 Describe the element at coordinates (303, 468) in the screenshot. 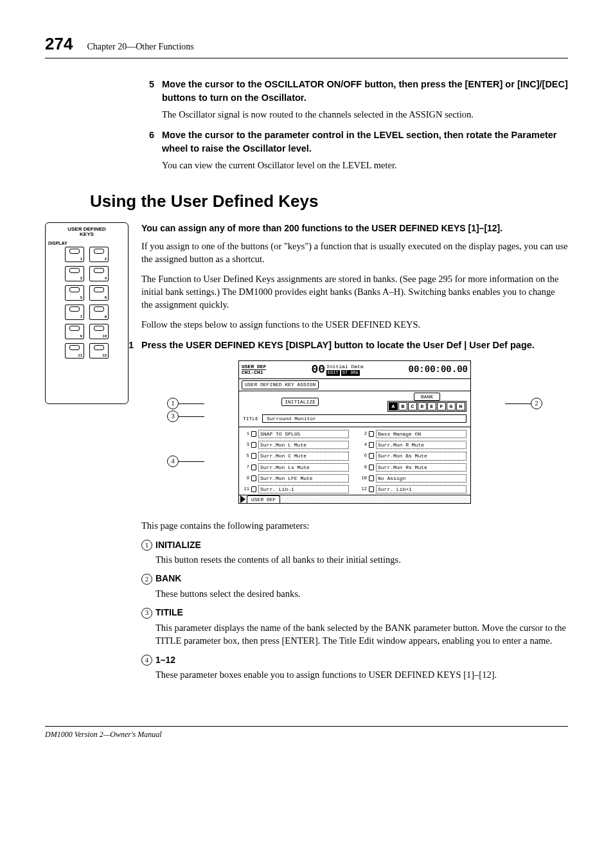

I see `assign-value: Surr.Mon Ls Mute` at that location.